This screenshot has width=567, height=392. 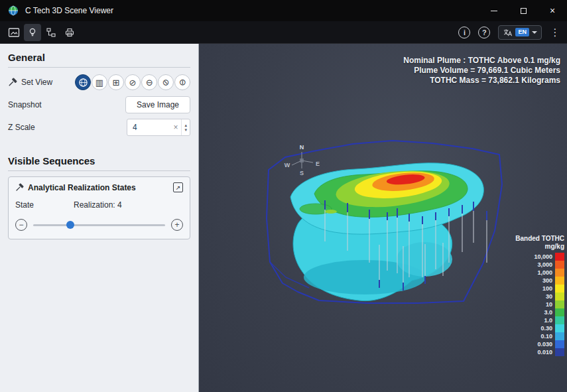 What do you see at coordinates (21, 225) in the screenshot?
I see `decrement-button: −` at bounding box center [21, 225].